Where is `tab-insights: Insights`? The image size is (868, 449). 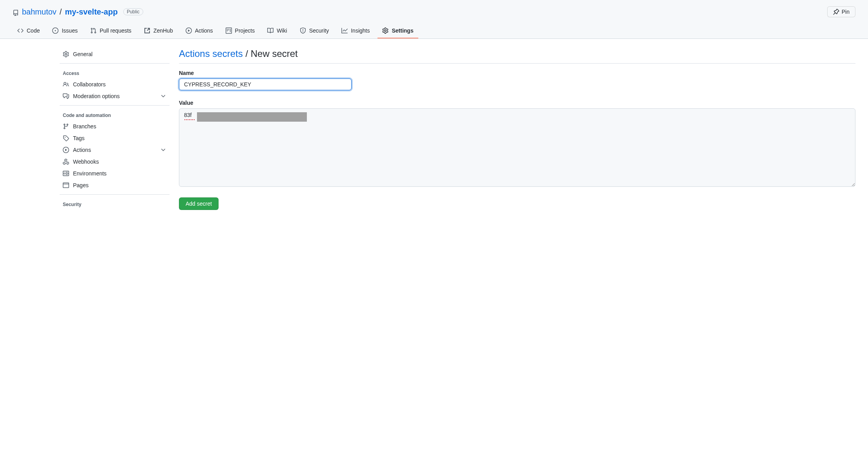 tab-insights: Insights is located at coordinates (356, 31).